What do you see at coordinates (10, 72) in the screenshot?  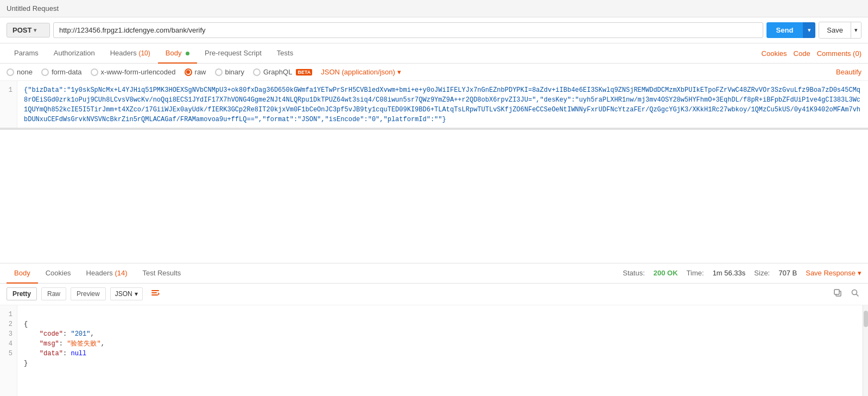 I see `radio-none-icon` at bounding box center [10, 72].